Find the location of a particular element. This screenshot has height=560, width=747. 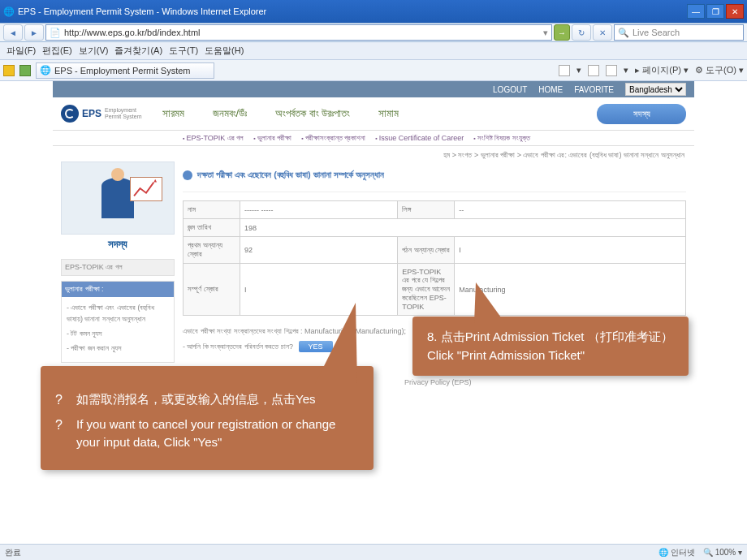

home-icon is located at coordinates (564, 71).